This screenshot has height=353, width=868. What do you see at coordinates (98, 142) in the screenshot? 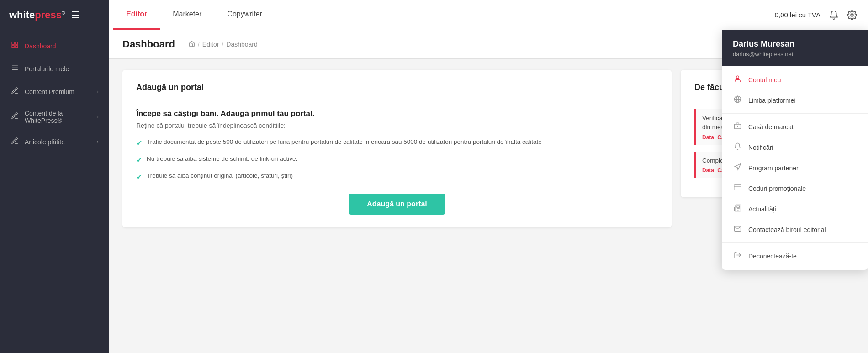
I see `chevron-icon-articole: ›` at bounding box center [98, 142].